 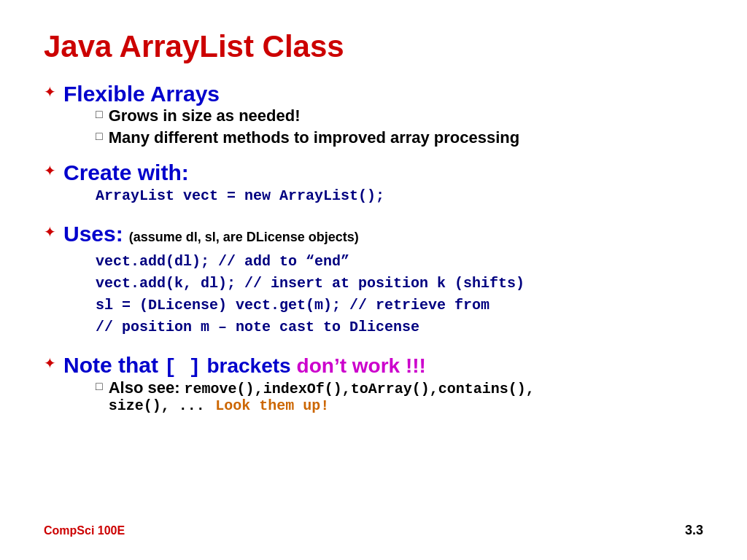 I want to click on diamond-icon-1: ✦, so click(x=50, y=92).